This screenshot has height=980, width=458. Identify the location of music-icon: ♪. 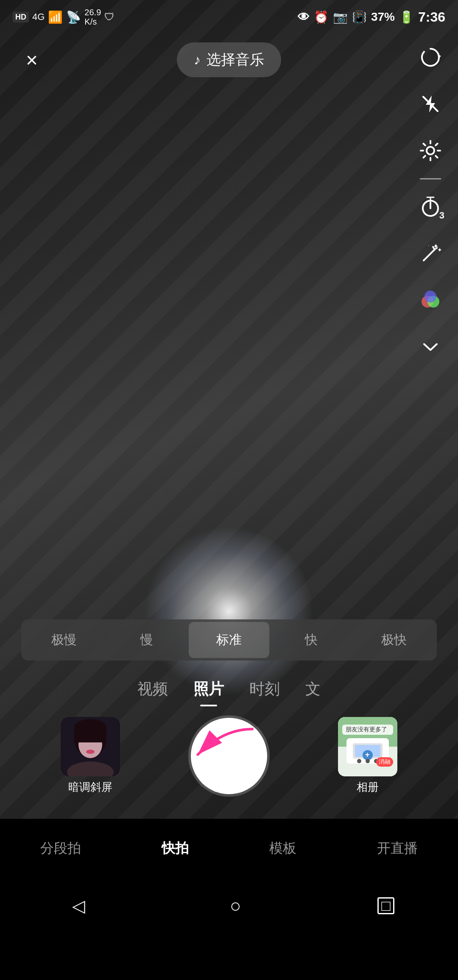
(197, 60).